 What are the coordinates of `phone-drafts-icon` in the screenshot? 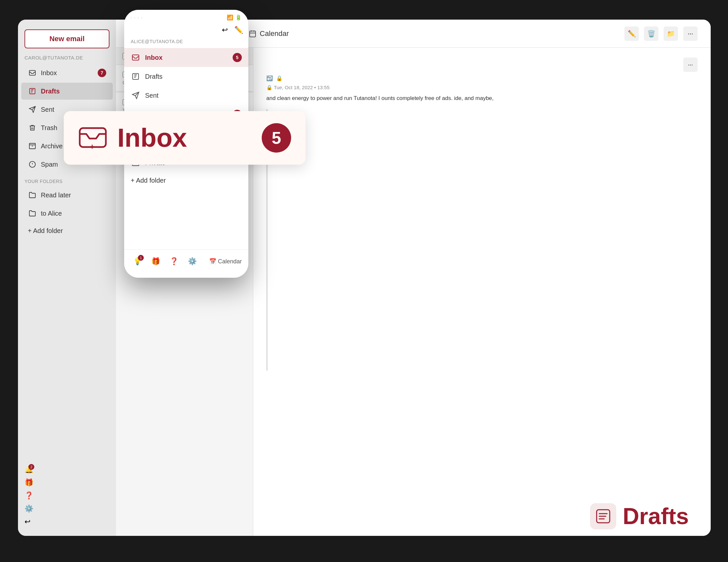 It's located at (136, 77).